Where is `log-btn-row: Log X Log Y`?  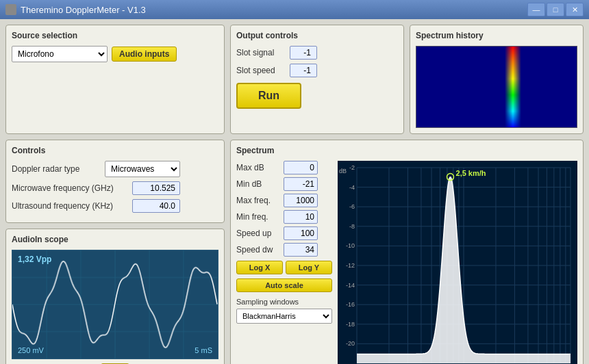
log-btn-row: Log X Log Y is located at coordinates (284, 268).